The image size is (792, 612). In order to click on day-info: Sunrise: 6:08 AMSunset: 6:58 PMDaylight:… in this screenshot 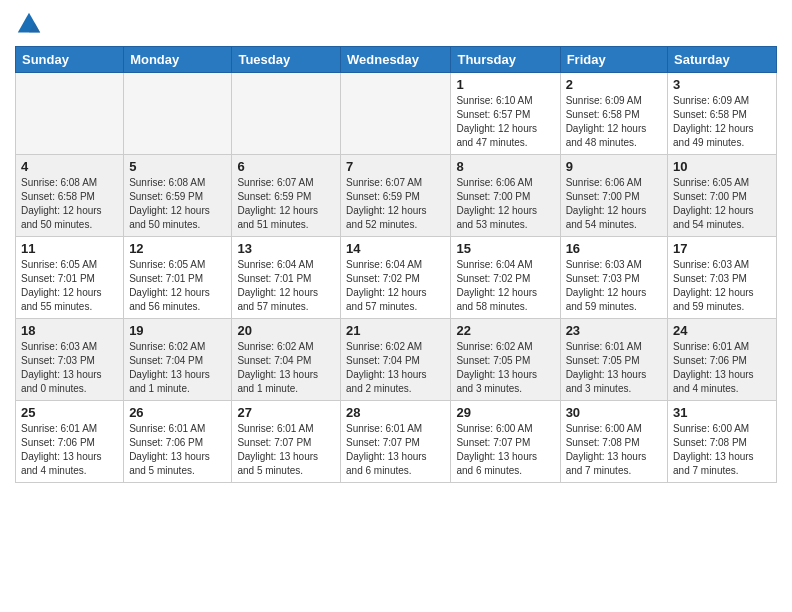, I will do `click(70, 204)`.